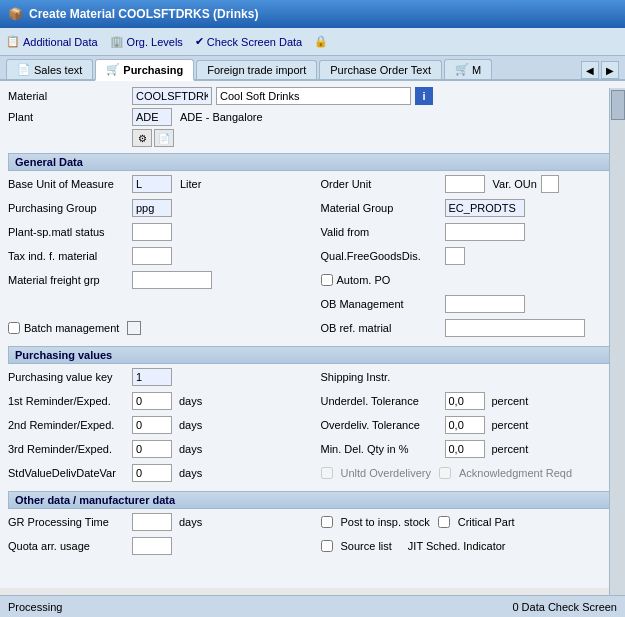 This screenshot has width=625, height=617. Describe the element at coordinates (312, 426) in the screenshot. I see `reminder2-row: 2nd Reminder/Exped. days Overdeliv. Tole…` at that location.